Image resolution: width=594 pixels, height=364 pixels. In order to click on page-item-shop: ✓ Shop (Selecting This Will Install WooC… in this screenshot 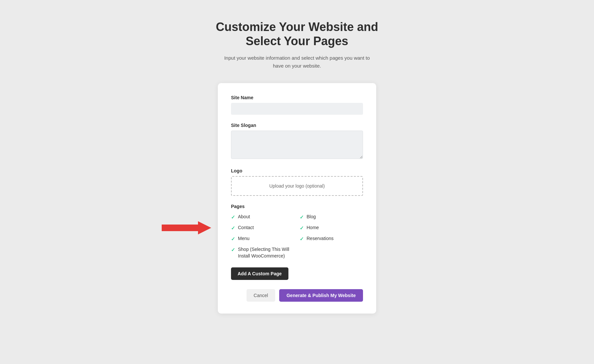, I will do `click(264, 253)`.